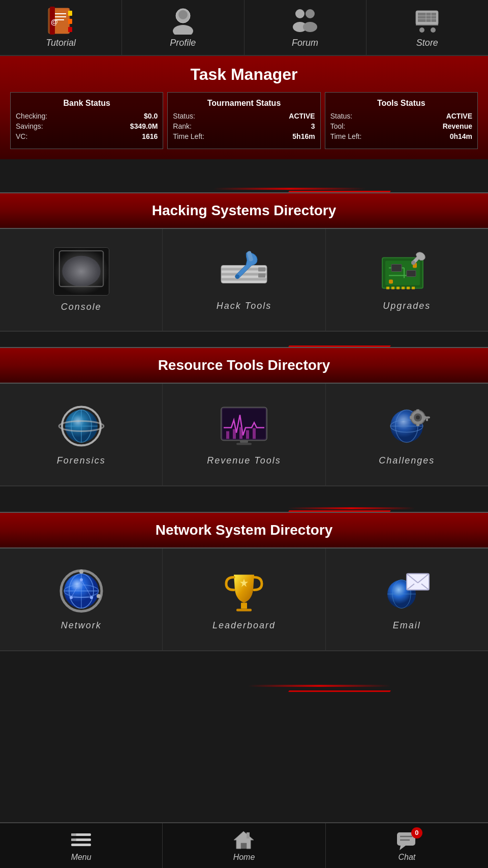 The height and width of the screenshot is (868, 488). I want to click on tool-value: Revenue, so click(458, 126).